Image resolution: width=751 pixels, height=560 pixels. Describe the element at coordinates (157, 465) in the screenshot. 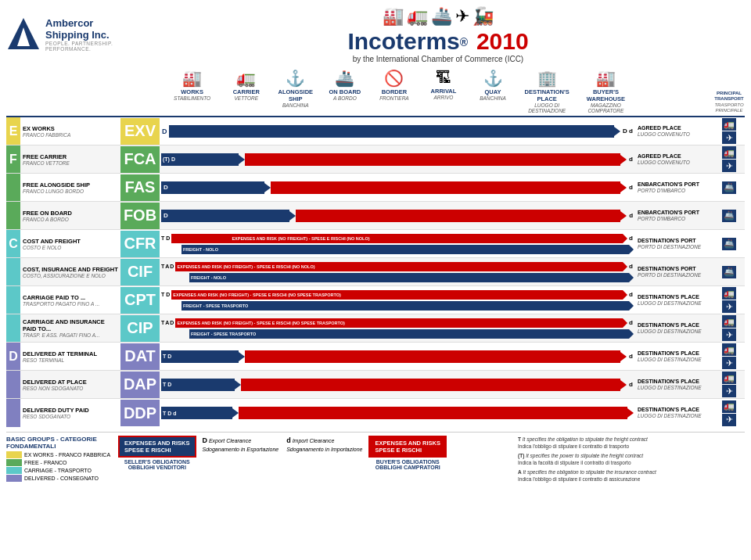

I see `seller-obligations-label: SELLER'S OBLIGATIONSOBBLIGHI VENDITORI` at that location.